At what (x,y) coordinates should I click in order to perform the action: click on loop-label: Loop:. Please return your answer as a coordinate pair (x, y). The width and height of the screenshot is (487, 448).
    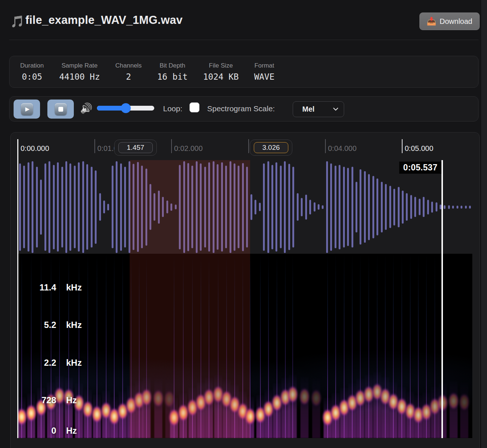
    Looking at the image, I should click on (173, 109).